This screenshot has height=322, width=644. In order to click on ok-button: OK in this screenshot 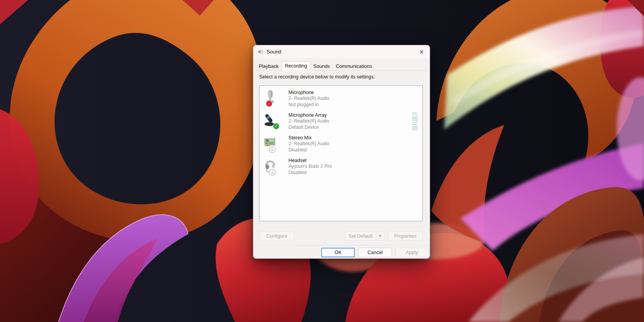, I will do `click(338, 253)`.